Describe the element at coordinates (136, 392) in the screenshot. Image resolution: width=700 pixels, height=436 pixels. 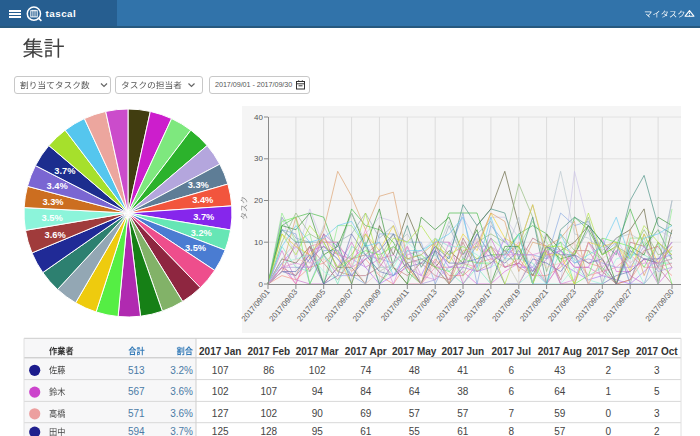
I see `svg-text: 567` at that location.